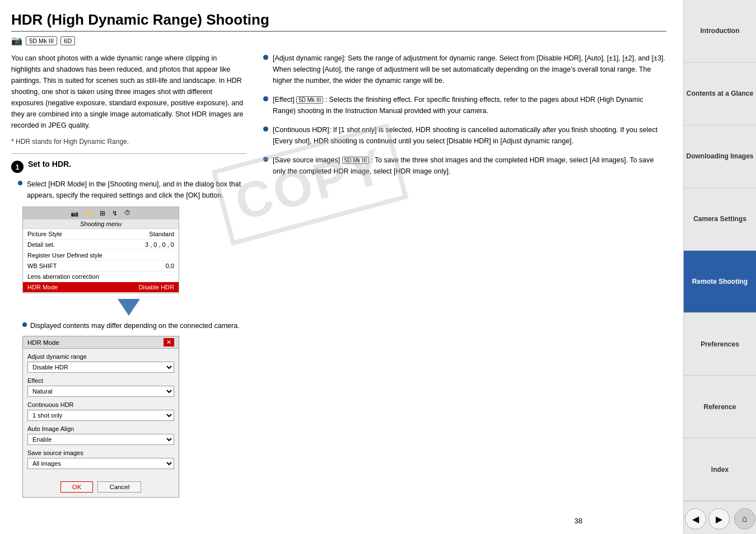 The height and width of the screenshot is (534, 756). Describe the element at coordinates (720, 407) in the screenshot. I see `sidebar-item-reference: Reference` at that location.